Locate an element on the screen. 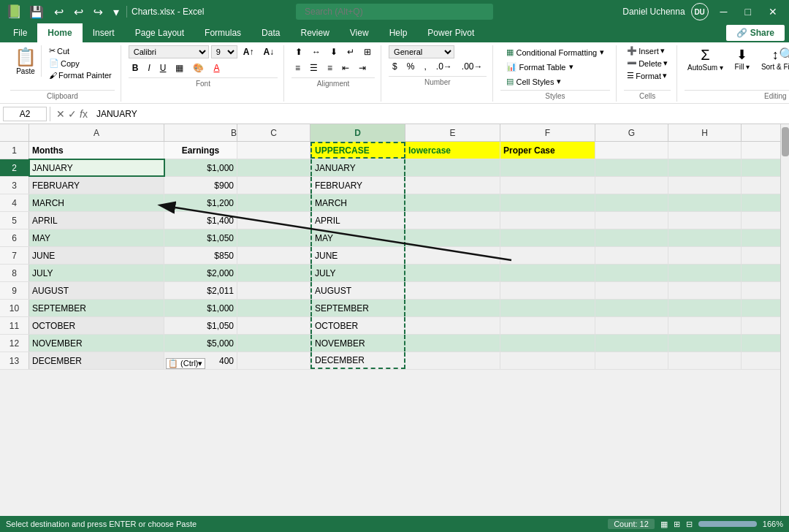 Image resolution: width=789 pixels, height=532 pixels. cell-styles-button: ▤ Cell Styles ▾ is located at coordinates (555, 82).